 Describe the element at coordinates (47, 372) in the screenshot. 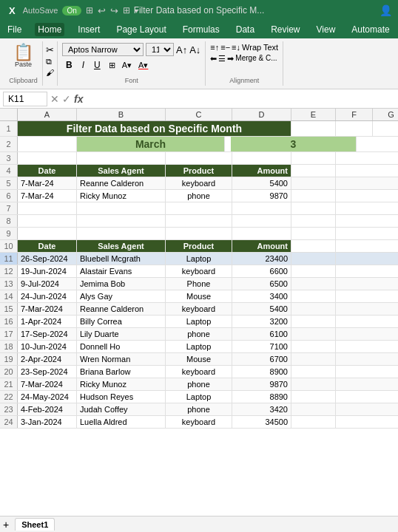

I see `cell-20a: 23-Sep-2024` at that location.